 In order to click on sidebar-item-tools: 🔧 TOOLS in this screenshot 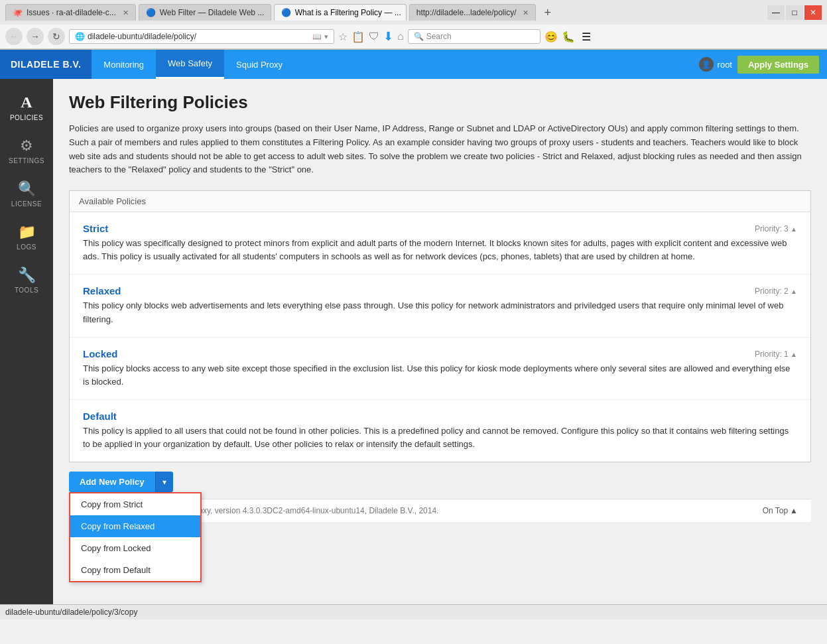, I will do `click(27, 280)`.